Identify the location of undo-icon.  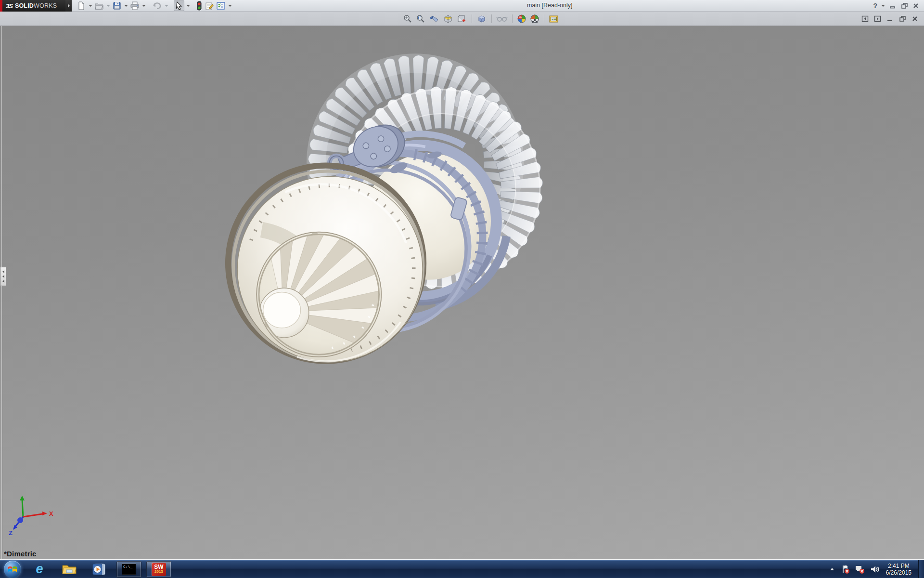
(157, 6).